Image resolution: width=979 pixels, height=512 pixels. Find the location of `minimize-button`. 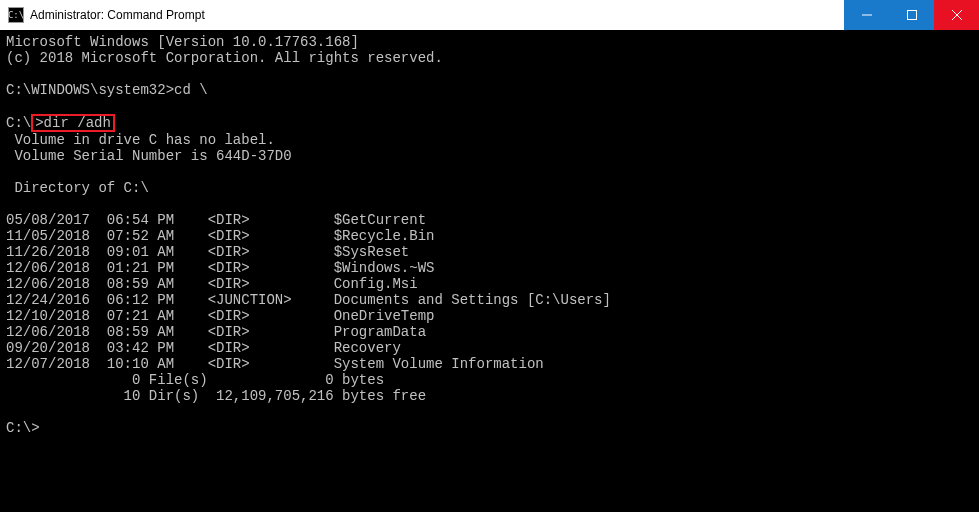

minimize-button is located at coordinates (866, 15).